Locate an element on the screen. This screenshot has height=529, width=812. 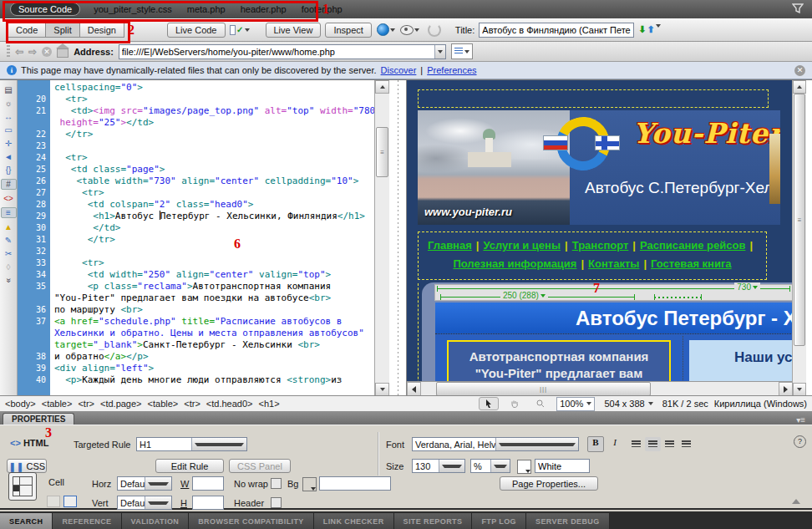
recent-snippets-icon: » is located at coordinates (8, 281).